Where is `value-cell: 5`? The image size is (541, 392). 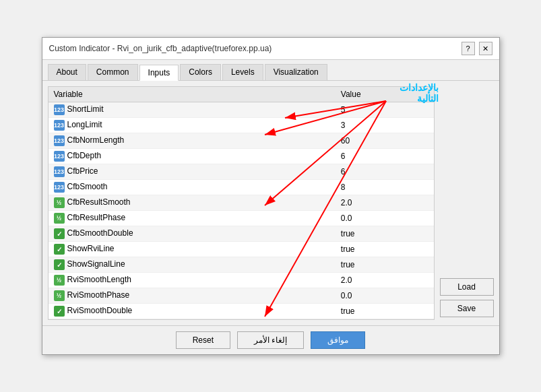 value-cell: 5 is located at coordinates (385, 110).